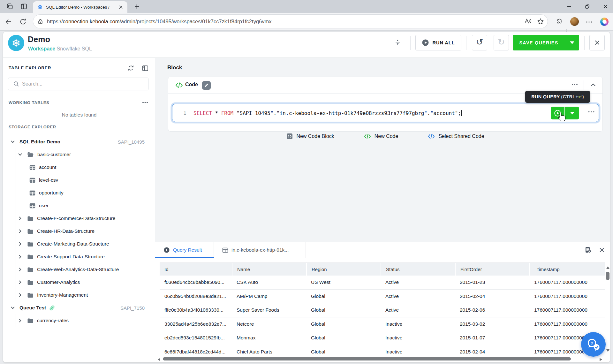 The image size is (613, 364). Describe the element at coordinates (79, 155) in the screenshot. I see `tree-item-basic-customer: basic-customer` at that location.